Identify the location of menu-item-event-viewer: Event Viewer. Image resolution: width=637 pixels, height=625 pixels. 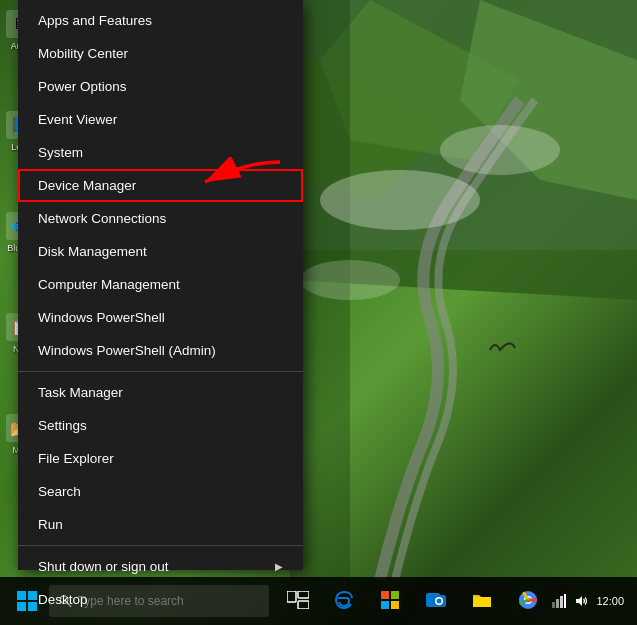
(160, 120).